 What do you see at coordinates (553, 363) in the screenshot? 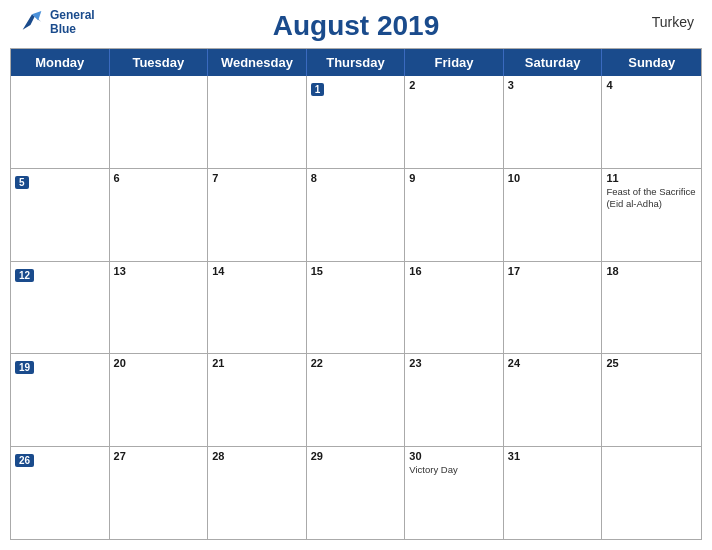
I see `day-number-24: 24` at bounding box center [553, 363].